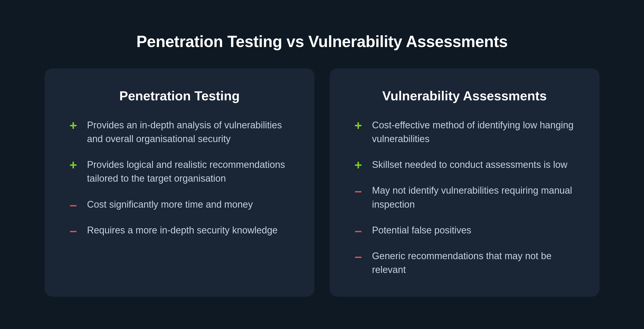  Describe the element at coordinates (180, 230) in the screenshot. I see `list-item: –Requires a more in-depth security knowl…` at that location.